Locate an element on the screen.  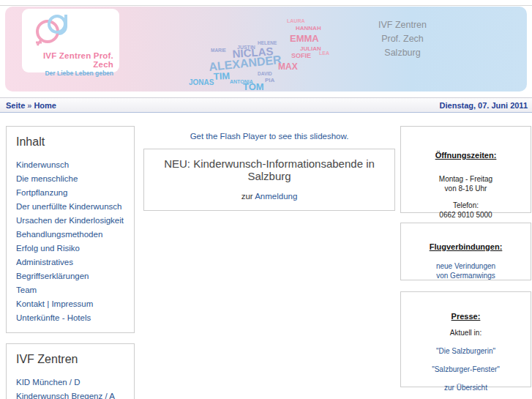
press-intro: Aktuell in: is located at coordinates (465, 332).